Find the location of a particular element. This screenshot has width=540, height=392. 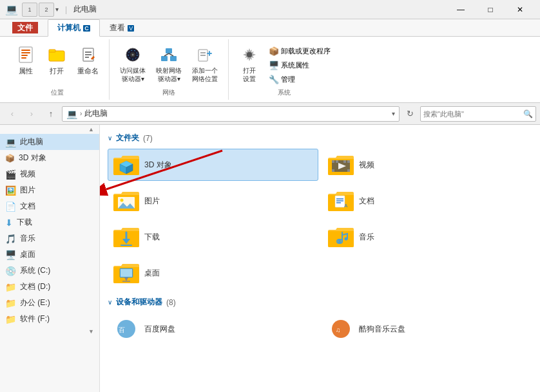

folder-item-documents: A 文档 is located at coordinates (428, 201).